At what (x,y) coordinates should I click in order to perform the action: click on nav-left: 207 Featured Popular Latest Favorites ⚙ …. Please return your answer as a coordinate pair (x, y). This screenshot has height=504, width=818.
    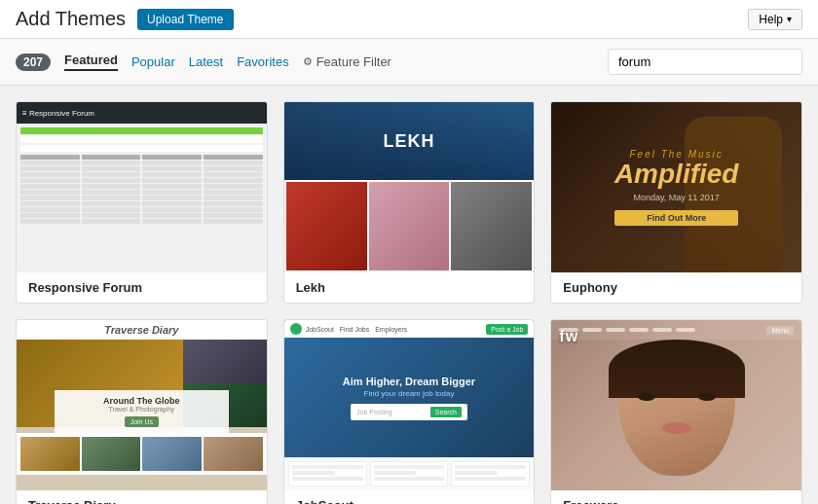
    Looking at the image, I should click on (204, 62).